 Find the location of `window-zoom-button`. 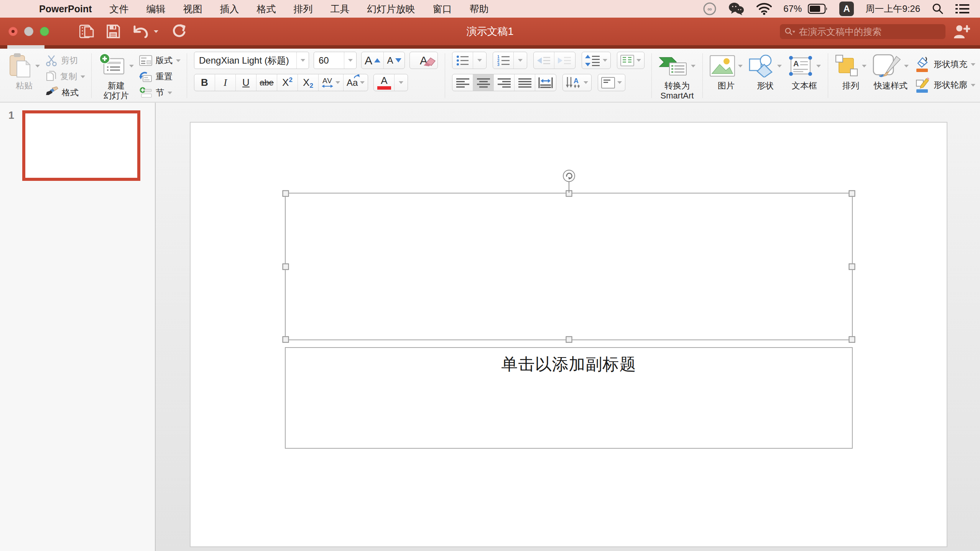

window-zoom-button is located at coordinates (44, 31).